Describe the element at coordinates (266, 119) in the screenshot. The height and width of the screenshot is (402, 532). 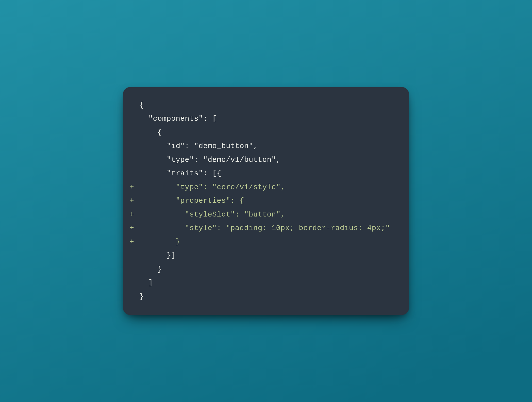
I see `code-line: "components": [` at that location.